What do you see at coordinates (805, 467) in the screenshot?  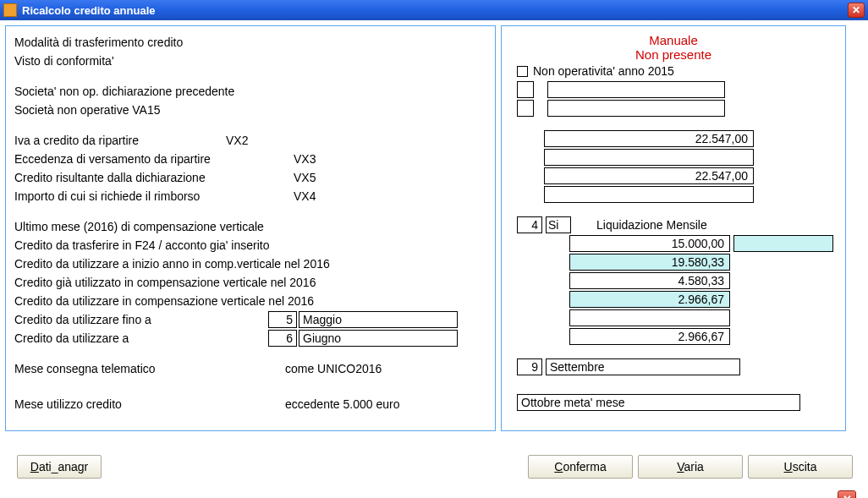 I see `btn-uscita-rest: scita` at bounding box center [805, 467].